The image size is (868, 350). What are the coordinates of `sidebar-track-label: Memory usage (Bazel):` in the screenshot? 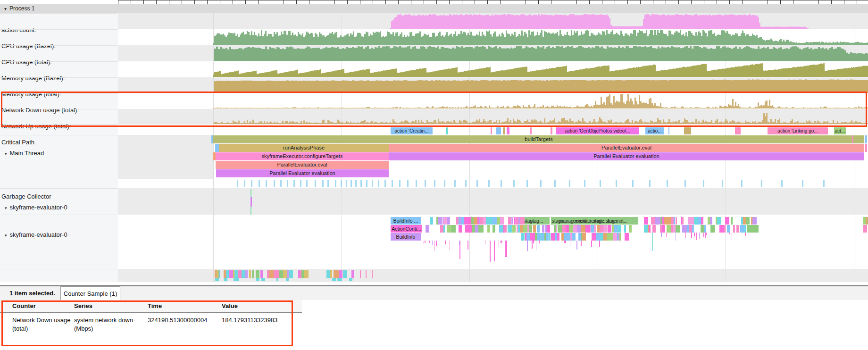 It's located at (59, 78).